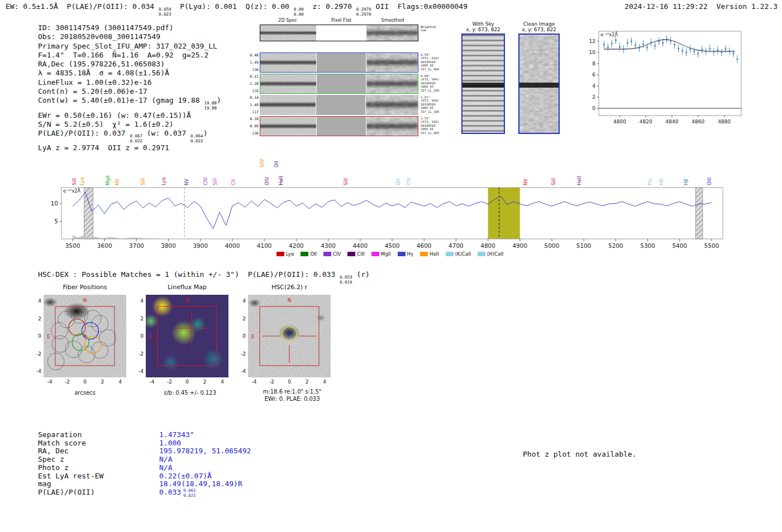 Image resolution: width=782 pixels, height=532 pixels. Describe the element at coordinates (205, 451) in the screenshot. I see `match-value: 195.978219, 51.065492` at that location.